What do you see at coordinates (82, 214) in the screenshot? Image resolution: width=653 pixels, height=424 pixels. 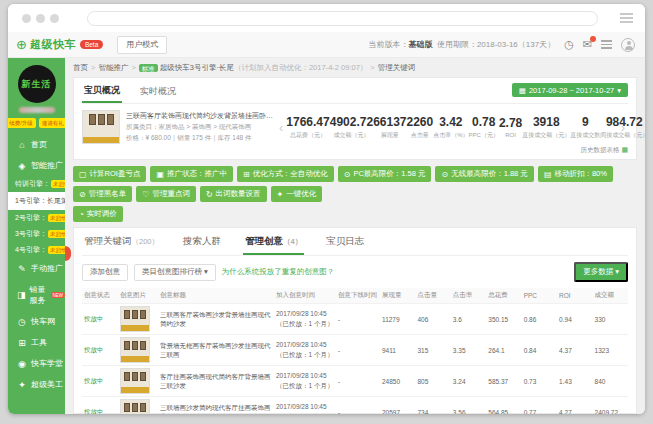 I see `realtime-icon: ◔` at bounding box center [82, 214].